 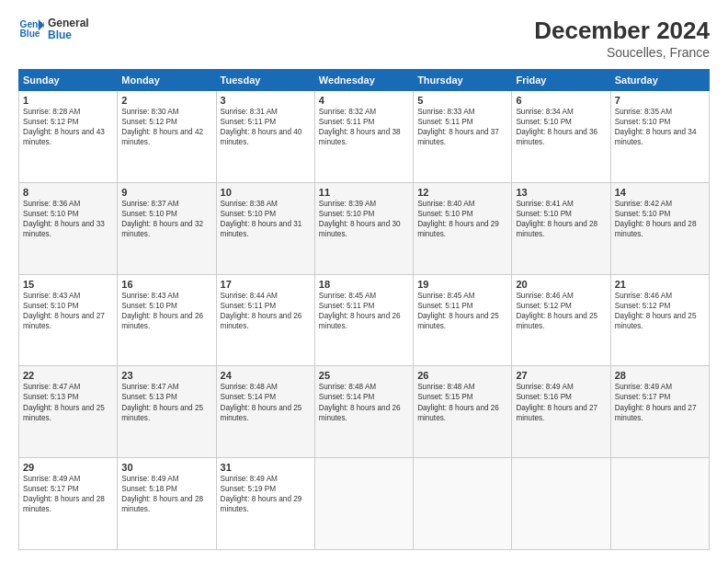 I want to click on day-info: Sunrise: 8:36 AMSunset: 5:10 PMDaylight:…, so click(x=68, y=219).